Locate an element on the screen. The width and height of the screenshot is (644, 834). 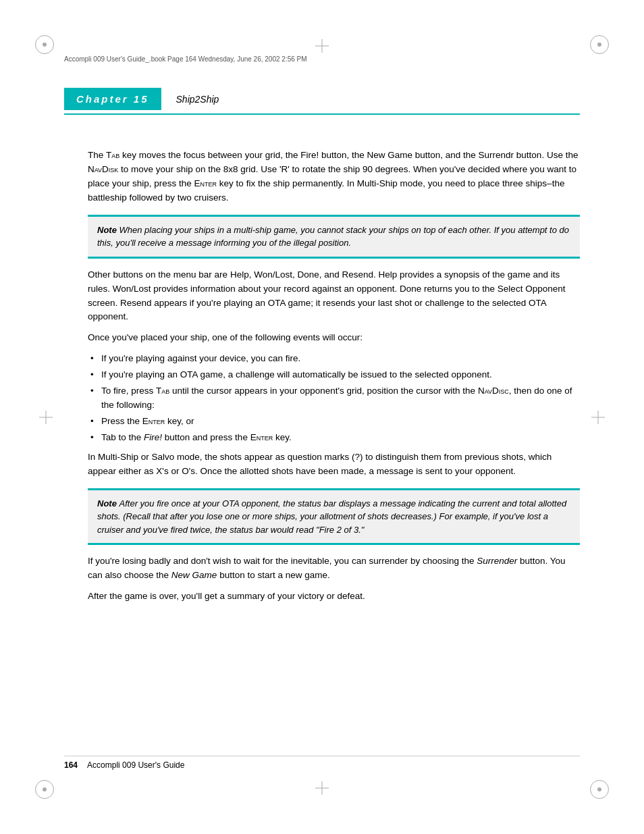
bullet-item: To fire, press Tab until the cursor appe… is located at coordinates (333, 398).